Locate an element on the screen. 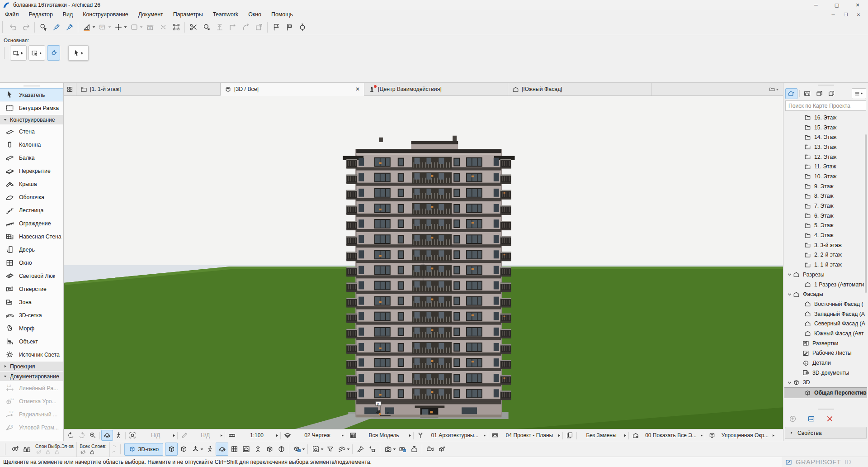 Image resolution: width=868 pixels, height=467 pixels. tree-item-2: 14. Этаж is located at coordinates (826, 137).